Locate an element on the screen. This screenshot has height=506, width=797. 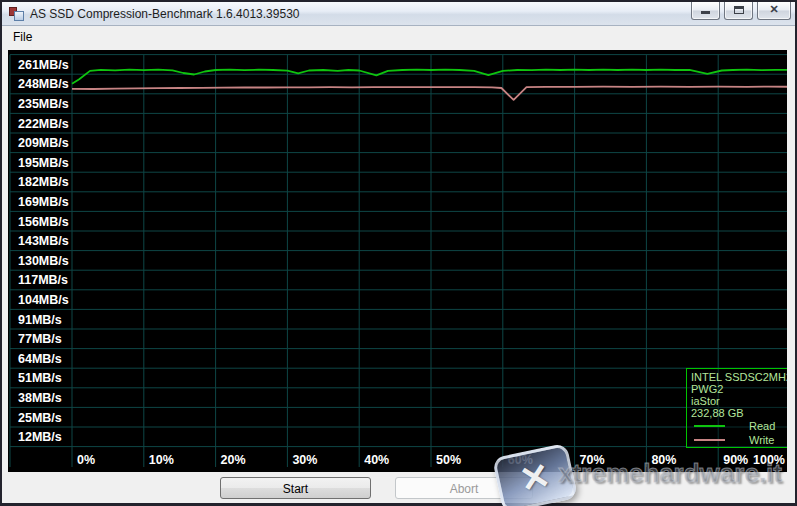
maximize-button is located at coordinates (738, 11).